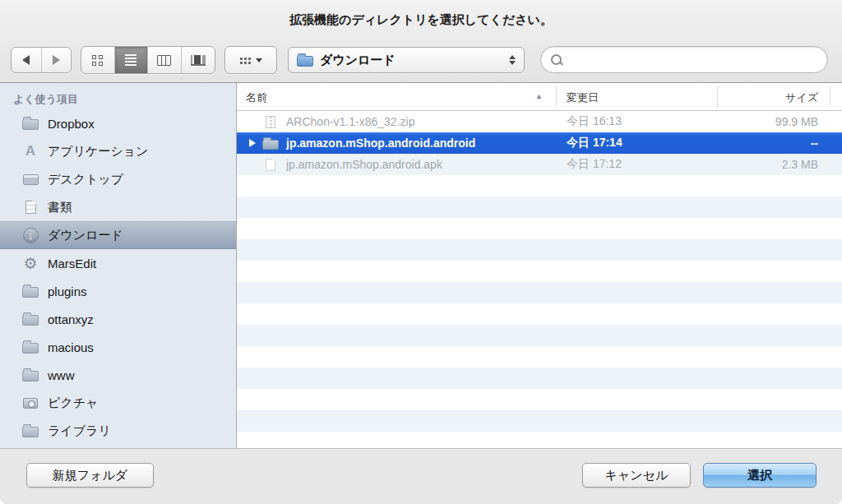 Image resolution: width=842 pixels, height=504 pixels. What do you see at coordinates (198, 61) in the screenshot?
I see `coverflow-view-icon` at bounding box center [198, 61].